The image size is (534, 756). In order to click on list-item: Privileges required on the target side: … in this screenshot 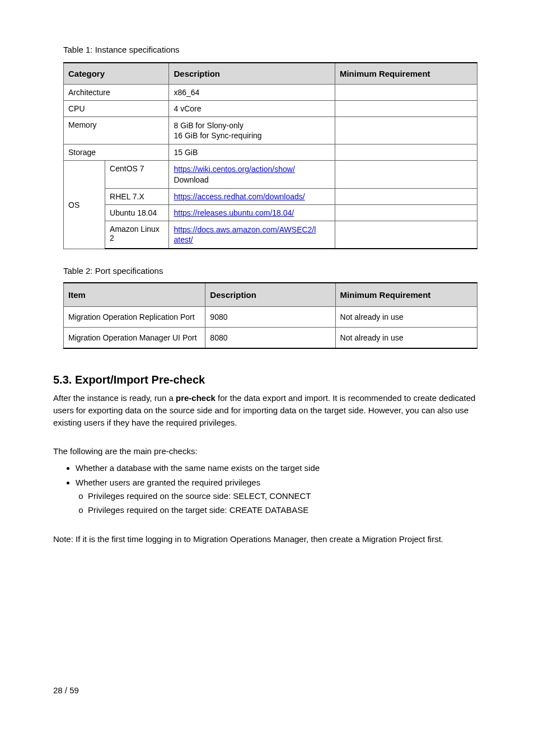, I will do `click(284, 510)`.